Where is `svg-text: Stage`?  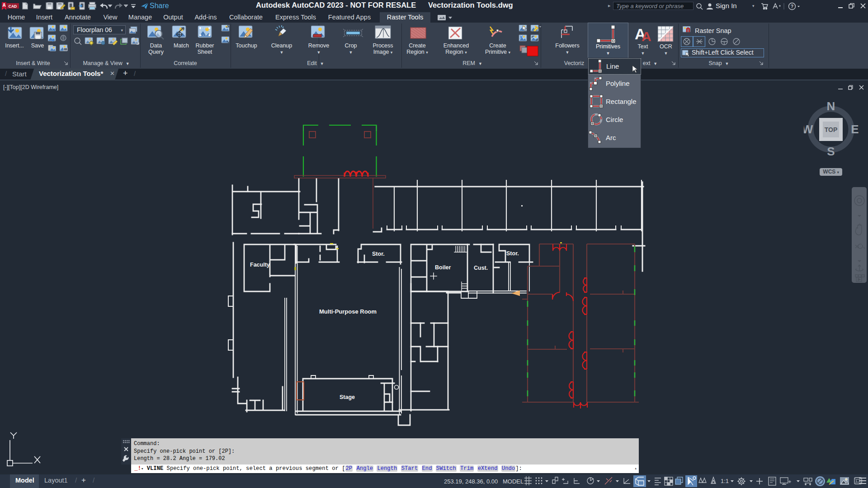
svg-text: Stage is located at coordinates (347, 397).